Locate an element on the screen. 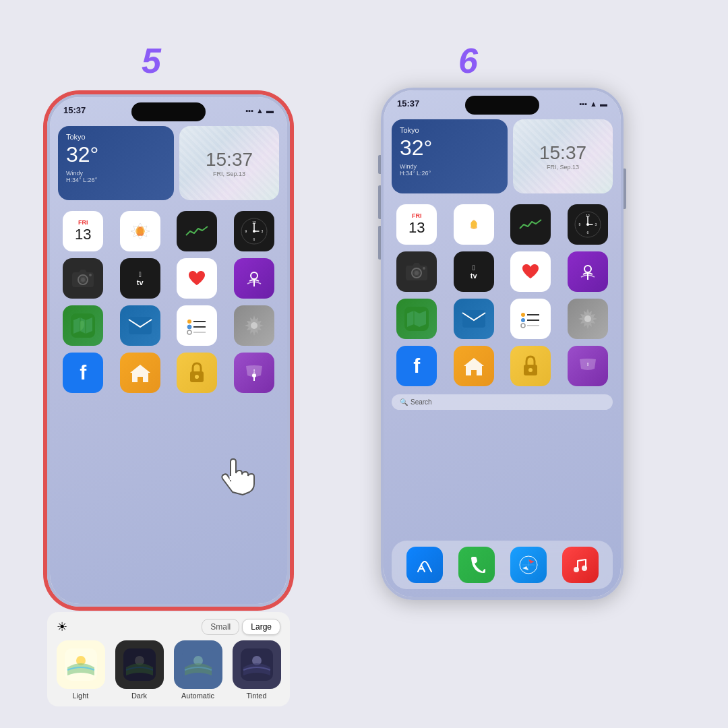 The image size is (728, 728). pearl-date-1: FRI, Sep.13 is located at coordinates (229, 174).